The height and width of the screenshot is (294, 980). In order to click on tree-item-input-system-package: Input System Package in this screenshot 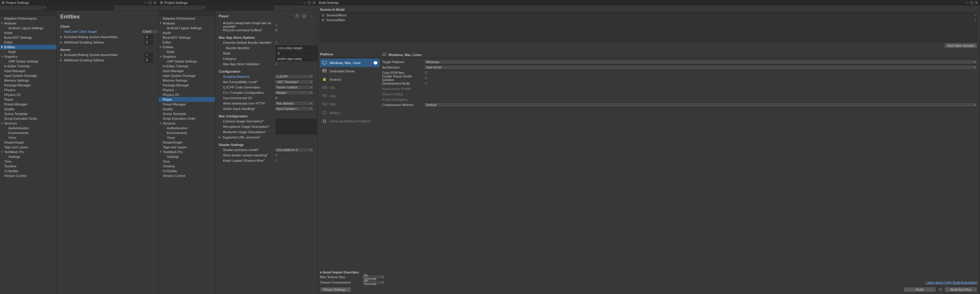, I will do `click(187, 76)`.